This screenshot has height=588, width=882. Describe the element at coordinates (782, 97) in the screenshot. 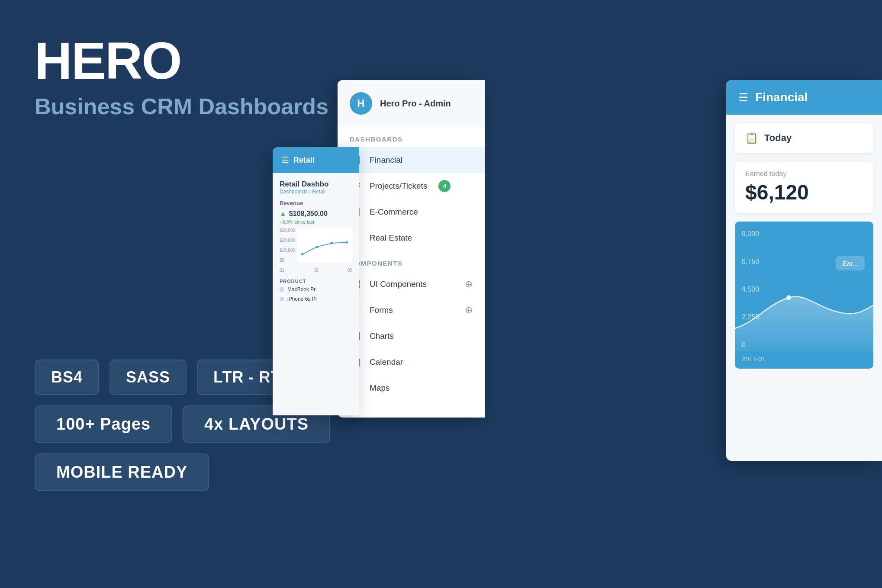

I see `financial-title: Financial` at that location.